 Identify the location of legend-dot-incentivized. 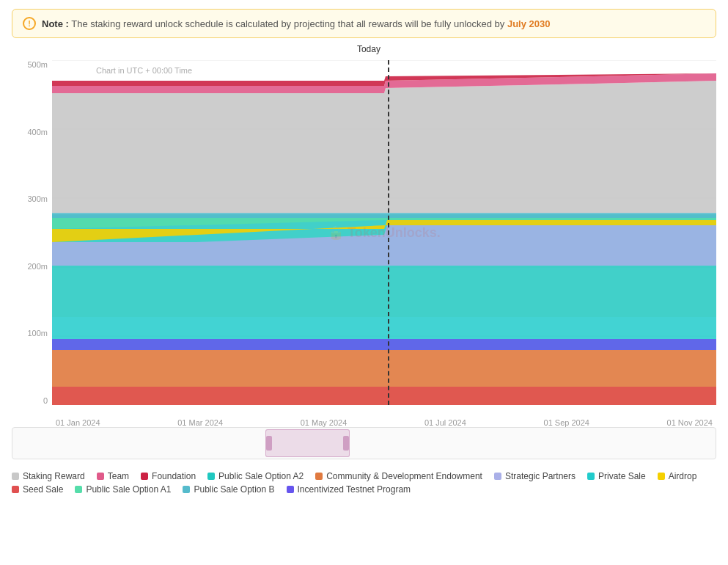
(290, 489).